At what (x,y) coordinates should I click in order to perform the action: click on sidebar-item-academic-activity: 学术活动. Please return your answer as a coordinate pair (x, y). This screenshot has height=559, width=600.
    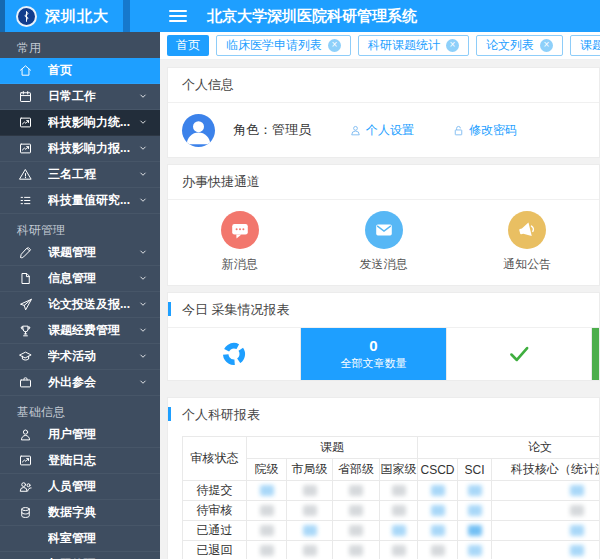
    Looking at the image, I should click on (80, 357).